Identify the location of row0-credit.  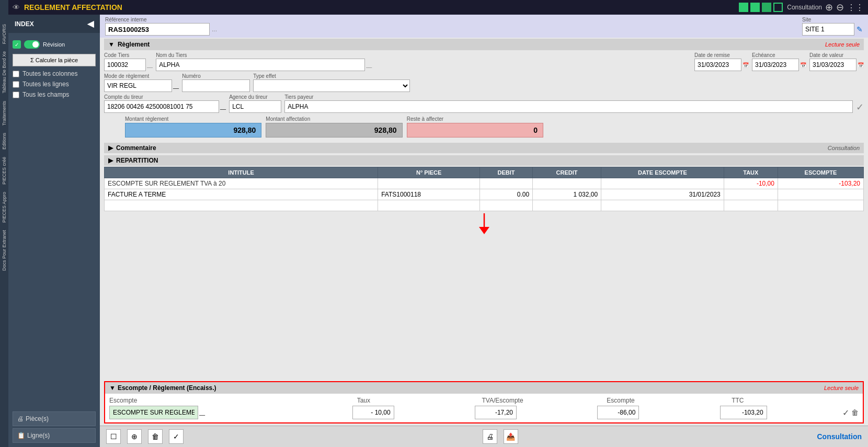
(567, 184).